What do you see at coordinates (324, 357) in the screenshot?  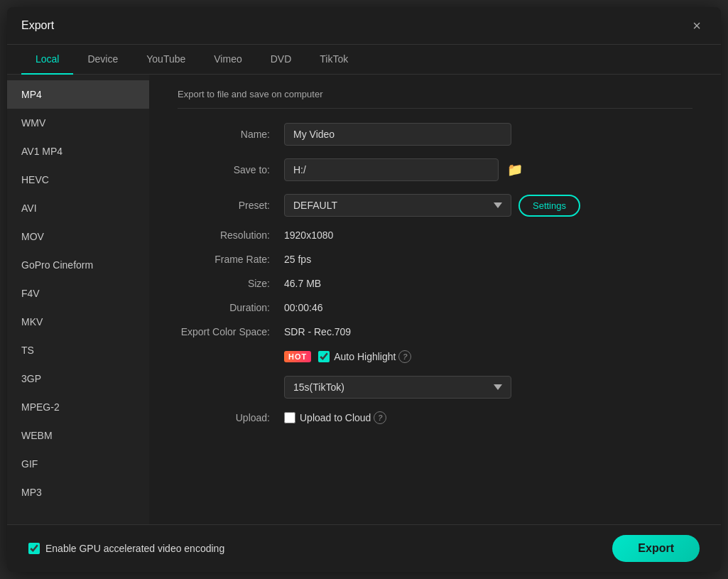 I see `auto-highlight-checkbox` at bounding box center [324, 357].